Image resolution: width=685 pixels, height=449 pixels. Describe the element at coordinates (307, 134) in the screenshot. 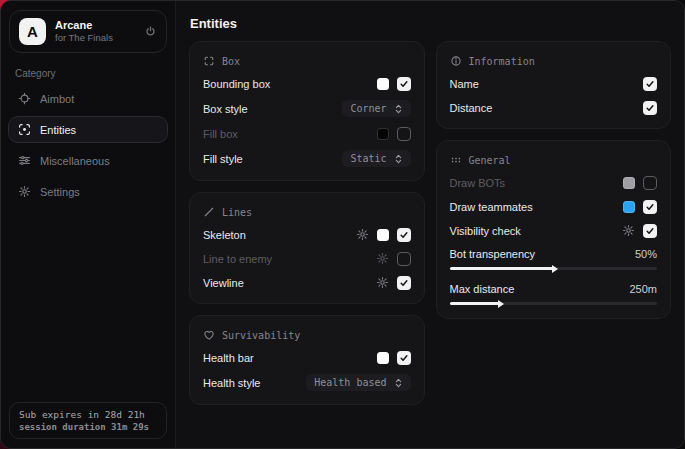

I see `setting-row-fill-box: Fill box` at that location.